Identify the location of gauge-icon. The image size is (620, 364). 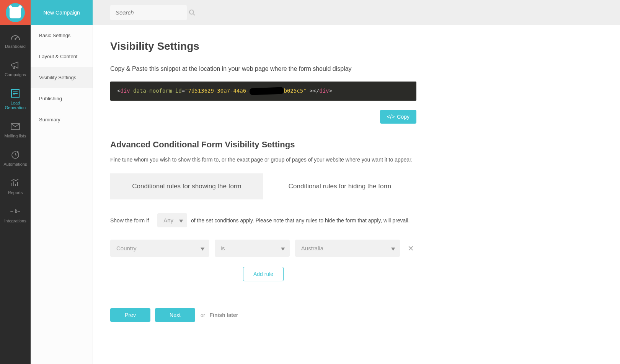
(15, 37).